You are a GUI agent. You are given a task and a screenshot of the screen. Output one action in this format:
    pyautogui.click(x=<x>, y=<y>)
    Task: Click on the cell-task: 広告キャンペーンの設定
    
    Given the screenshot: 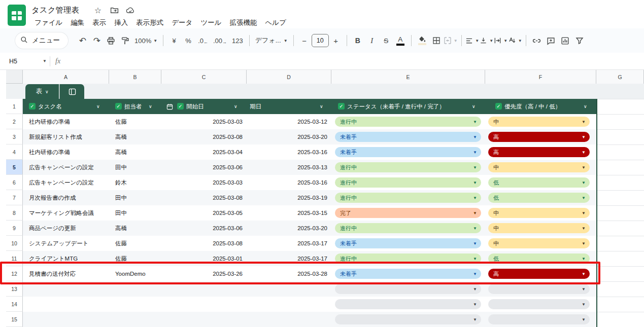 What is the action you would take?
    pyautogui.click(x=68, y=183)
    